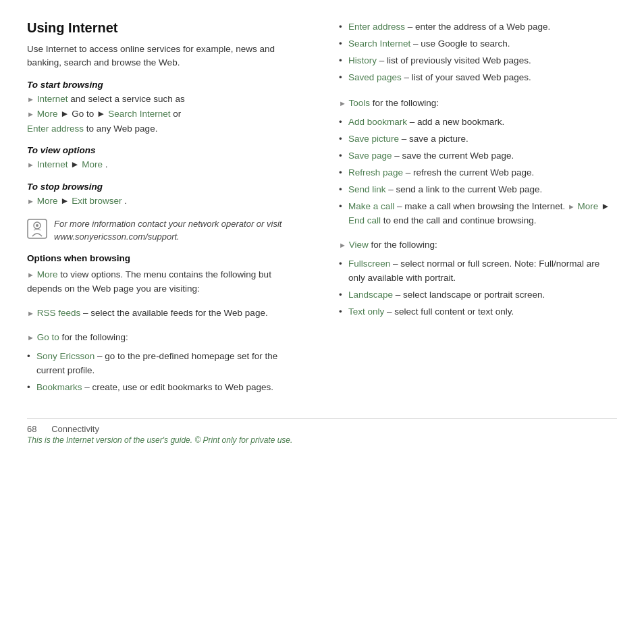  What do you see at coordinates (450, 312) in the screenshot?
I see `text-only-text: – select full content or text only.` at bounding box center [450, 312].